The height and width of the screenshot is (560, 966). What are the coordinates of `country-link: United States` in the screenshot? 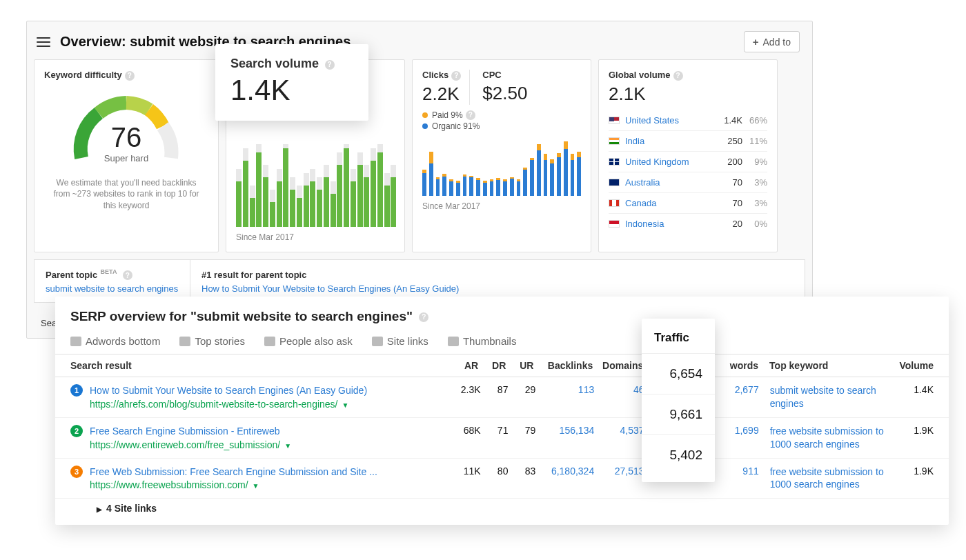 It's located at (669, 120).